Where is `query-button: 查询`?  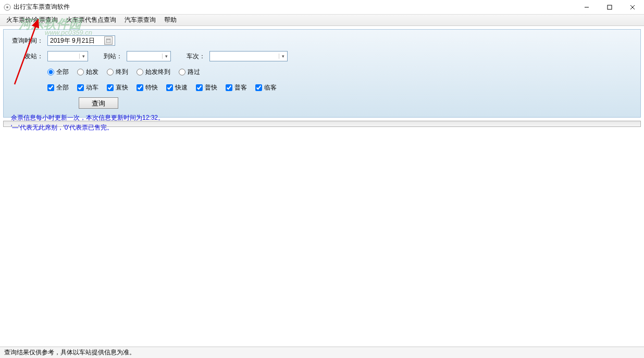 query-button: 查询 is located at coordinates (98, 103).